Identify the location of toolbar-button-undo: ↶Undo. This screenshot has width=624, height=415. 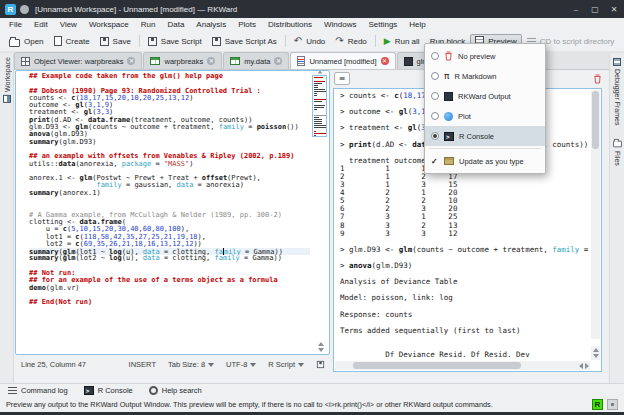
(310, 41).